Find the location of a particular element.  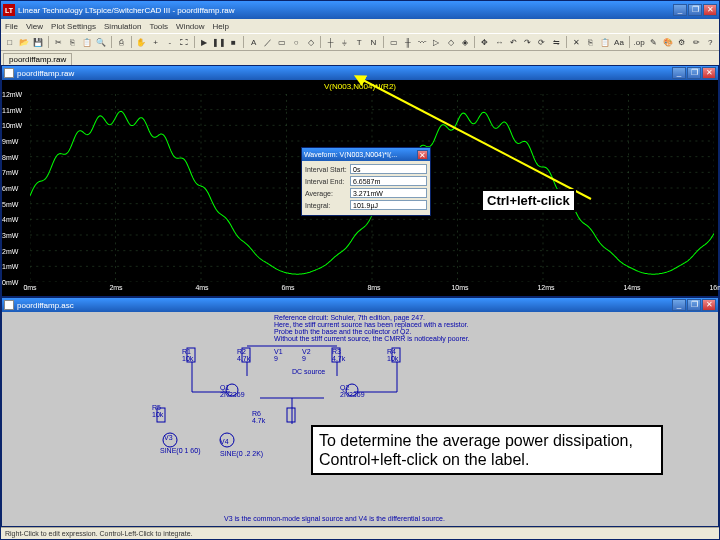

line-icon: ／ is located at coordinates (268, 42).